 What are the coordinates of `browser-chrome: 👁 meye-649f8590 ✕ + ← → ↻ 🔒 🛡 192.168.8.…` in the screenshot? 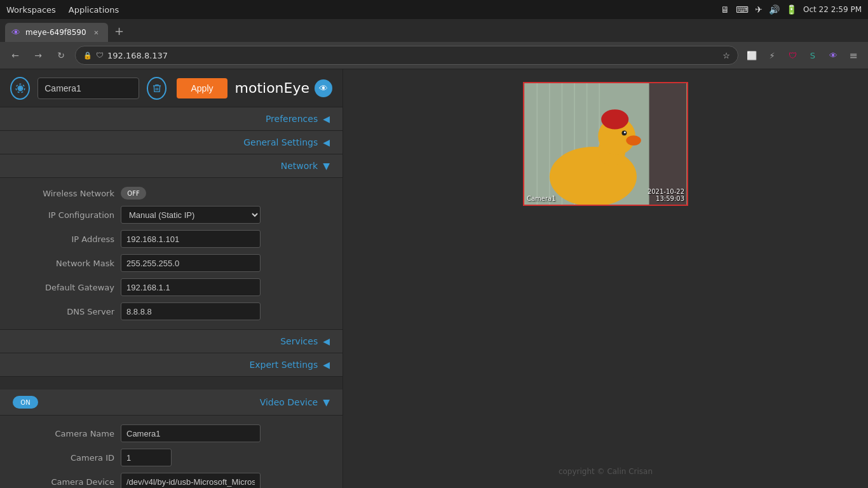 It's located at (434, 44).